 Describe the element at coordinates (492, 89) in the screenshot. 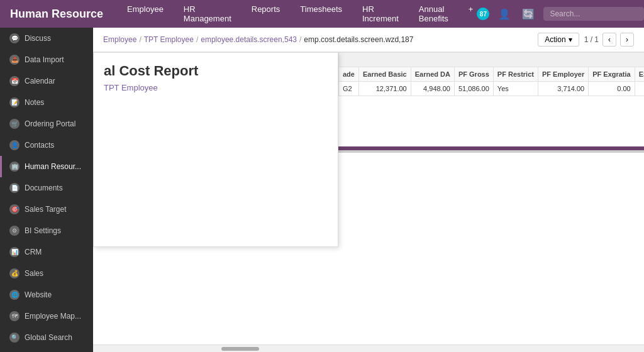

I see `table-row: G2 12,371.00 4,948.00 51,086.00 Yes 3,71…` at that location.